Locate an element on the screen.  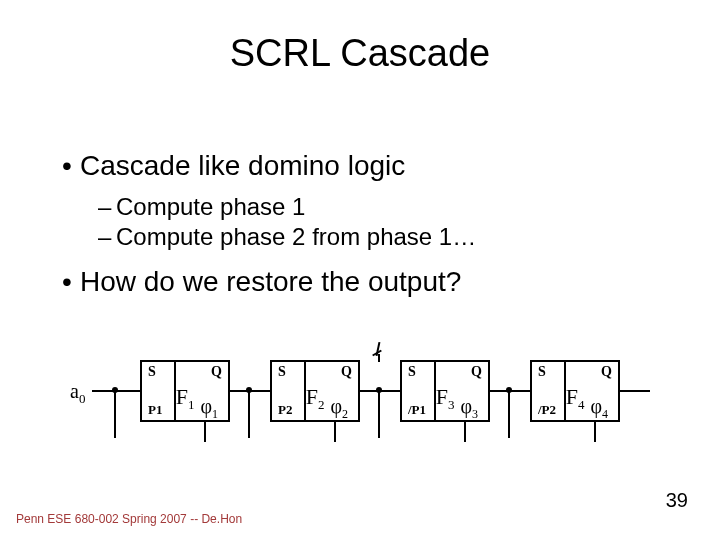
wire is located at coordinates (635, 391).